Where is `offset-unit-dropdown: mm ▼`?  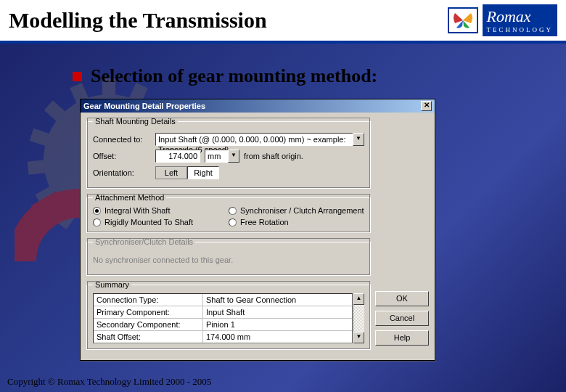
offset-unit-dropdown: mm ▼ is located at coordinates (222, 156).